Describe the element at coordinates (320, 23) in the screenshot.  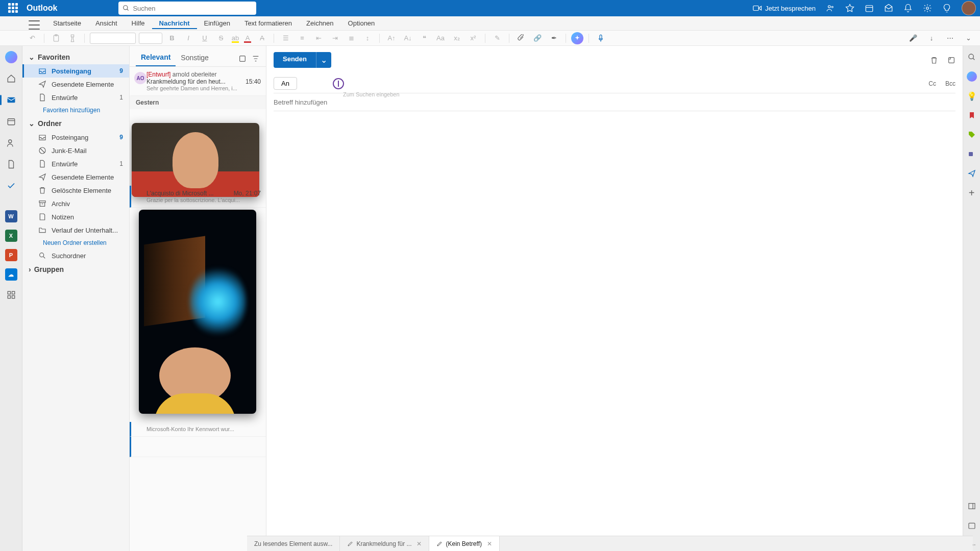
I see `tab-draw: Zeichnen` at that location.